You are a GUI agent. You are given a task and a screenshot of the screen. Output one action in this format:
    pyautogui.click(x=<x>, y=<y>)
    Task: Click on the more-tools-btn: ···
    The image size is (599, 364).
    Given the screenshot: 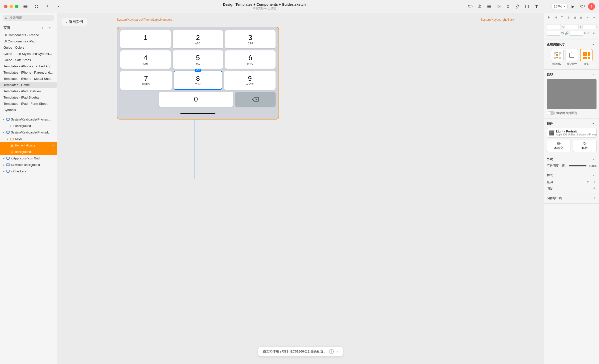 What is the action you would take?
    pyautogui.click(x=546, y=6)
    